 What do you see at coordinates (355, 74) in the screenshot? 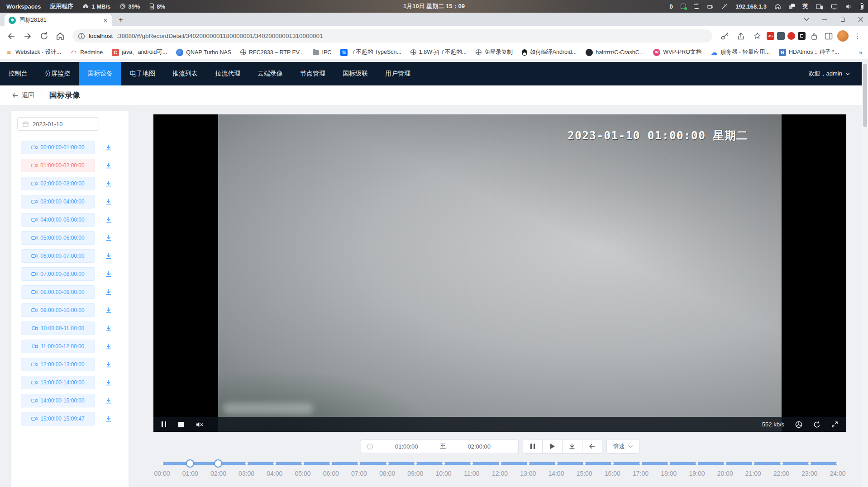
I see `nav-item: 国标级联` at bounding box center [355, 74].